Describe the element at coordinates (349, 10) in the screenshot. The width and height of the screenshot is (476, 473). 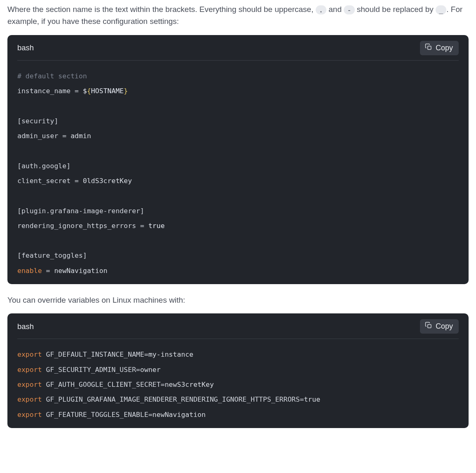
I see `inline-code-dash: -` at that location.